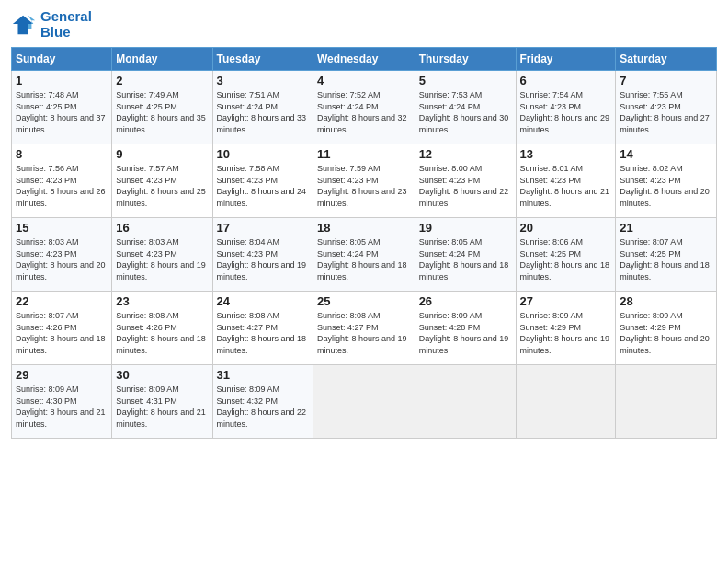 This screenshot has width=728, height=563. Describe the element at coordinates (364, 24) in the screenshot. I see `header: General Blue` at that location.